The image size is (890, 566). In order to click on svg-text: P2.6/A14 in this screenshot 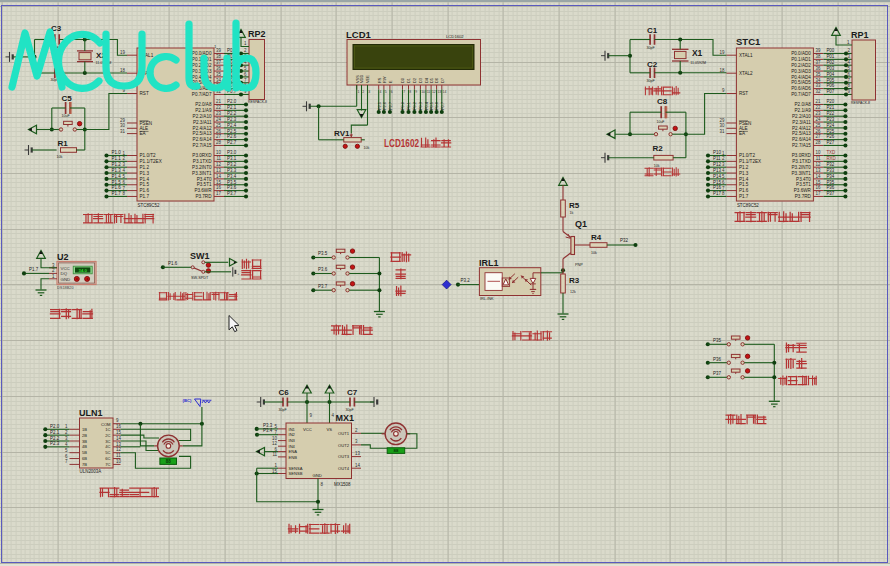, I will do `click(802, 140)`.